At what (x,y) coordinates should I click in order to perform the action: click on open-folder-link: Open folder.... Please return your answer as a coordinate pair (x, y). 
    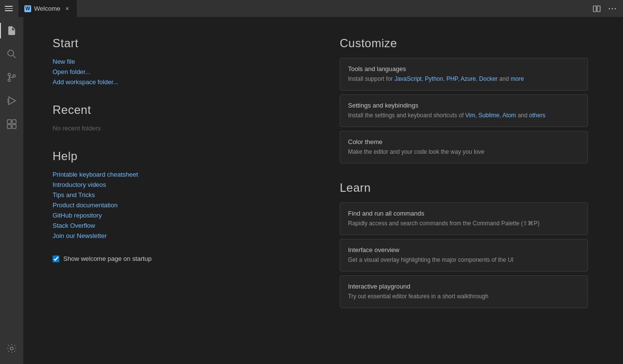
    Looking at the image, I should click on (177, 72).